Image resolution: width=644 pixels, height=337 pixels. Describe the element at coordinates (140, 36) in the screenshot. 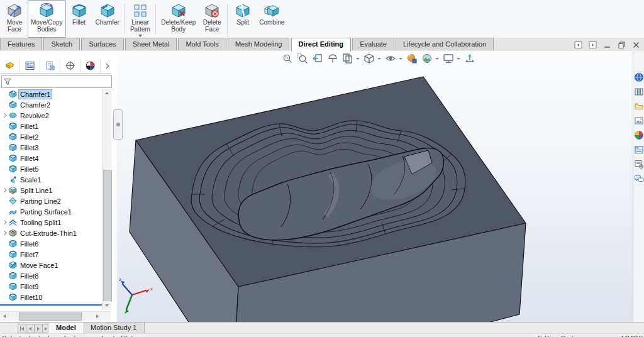

I see `linear-pattern-dropdown-caret` at that location.